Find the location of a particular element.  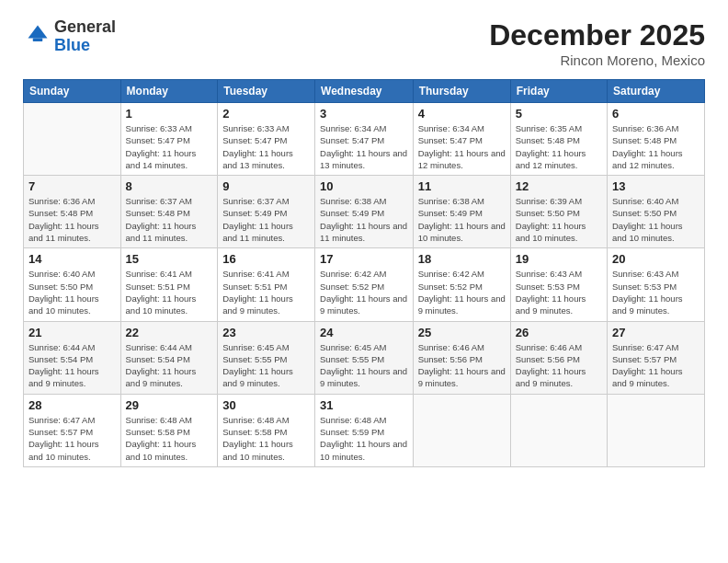

table-row: 25Sunrise: 6:46 AMSunset: 5:56 PMDayligh… is located at coordinates (461, 357).